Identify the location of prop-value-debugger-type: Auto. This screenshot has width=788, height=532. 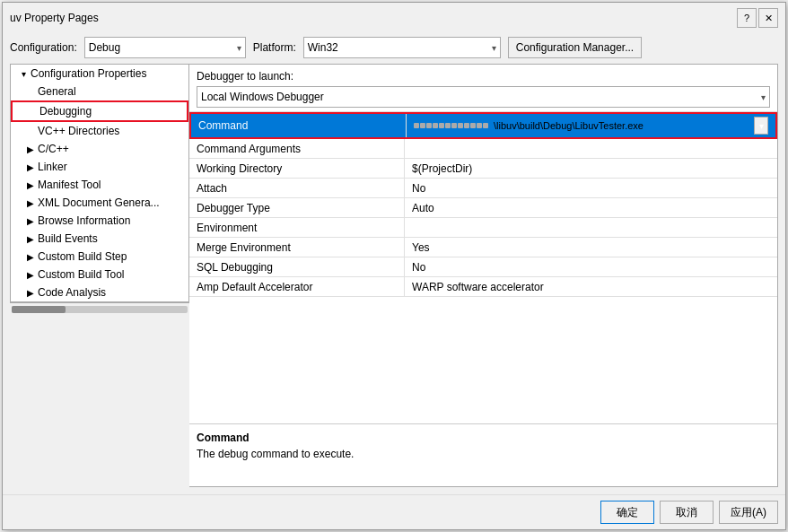
(591, 208).